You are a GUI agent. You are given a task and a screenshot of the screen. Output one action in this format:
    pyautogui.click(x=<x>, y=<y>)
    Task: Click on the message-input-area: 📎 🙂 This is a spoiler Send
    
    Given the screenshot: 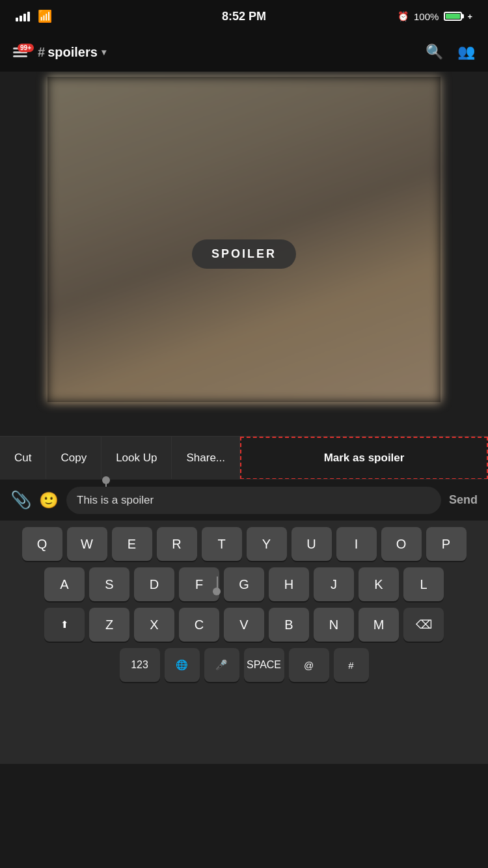 What is the action you would take?
    pyautogui.click(x=244, y=500)
    